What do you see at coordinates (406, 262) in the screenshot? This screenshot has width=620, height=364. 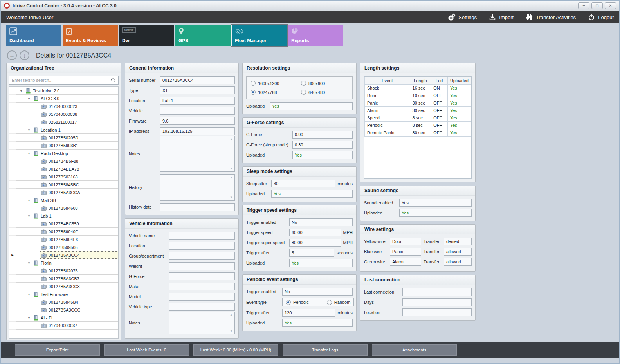 I see `wire-event-input: Alarm` at bounding box center [406, 262].